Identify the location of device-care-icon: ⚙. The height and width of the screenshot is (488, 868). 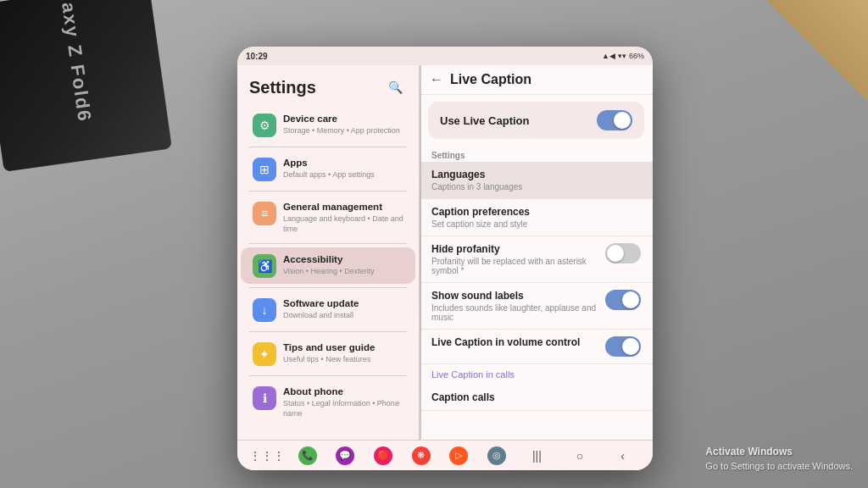
(264, 125).